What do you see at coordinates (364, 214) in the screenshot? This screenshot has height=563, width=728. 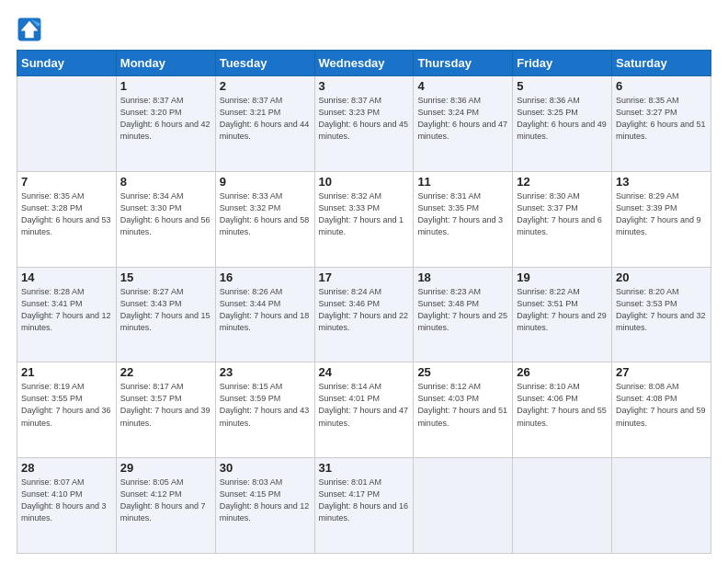 I see `day-info: Sunrise: 8:32 AMSunset: 3:33 PMDaylight:…` at bounding box center [364, 214].